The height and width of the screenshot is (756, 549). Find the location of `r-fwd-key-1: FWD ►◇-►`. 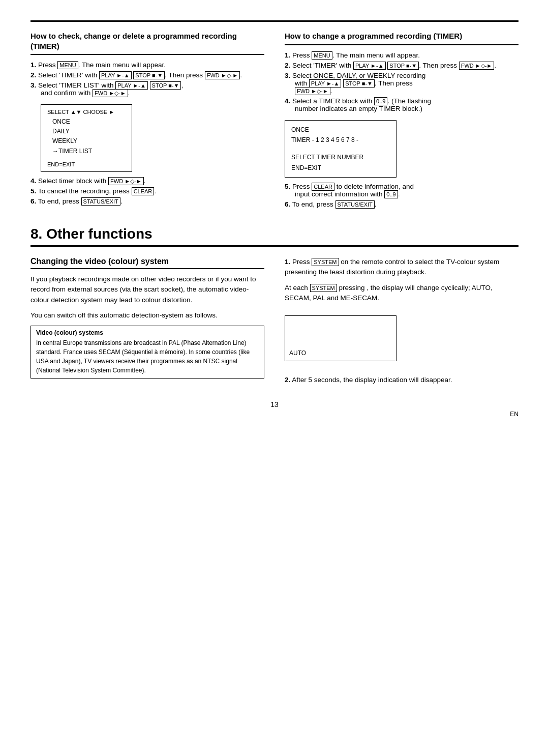

r-fwd-key-1: FWD ►◇-► is located at coordinates (477, 66).